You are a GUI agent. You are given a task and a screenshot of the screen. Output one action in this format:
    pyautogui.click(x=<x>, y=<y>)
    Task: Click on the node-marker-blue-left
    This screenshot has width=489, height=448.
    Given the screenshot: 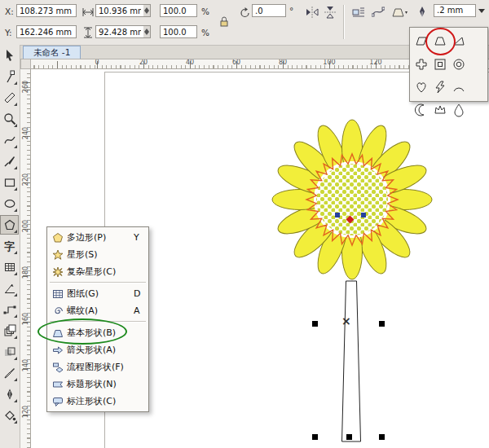 What is the action you would take?
    pyautogui.click(x=337, y=215)
    